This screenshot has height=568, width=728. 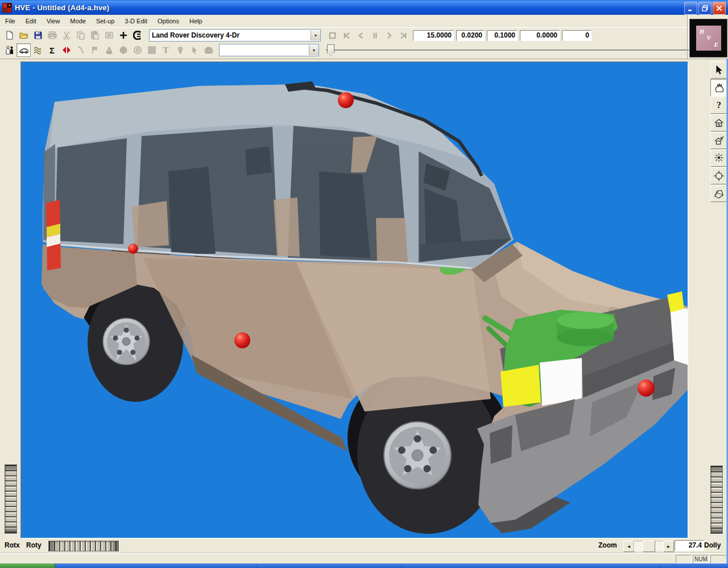 I want to click on menu-bar: File Edit View Mode Set-up 3-D Edit Opti…, so click(x=364, y=22).